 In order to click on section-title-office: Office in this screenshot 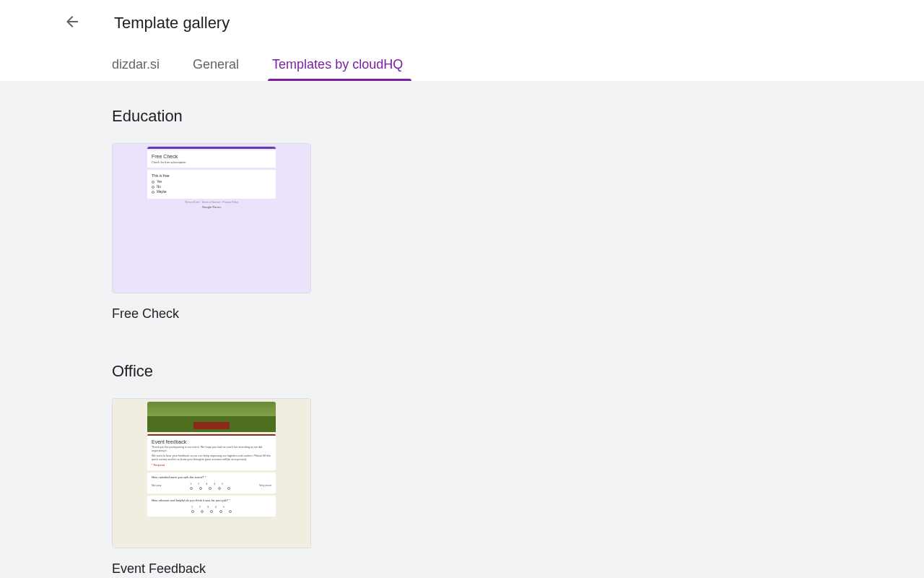, I will do `click(518, 371)`.